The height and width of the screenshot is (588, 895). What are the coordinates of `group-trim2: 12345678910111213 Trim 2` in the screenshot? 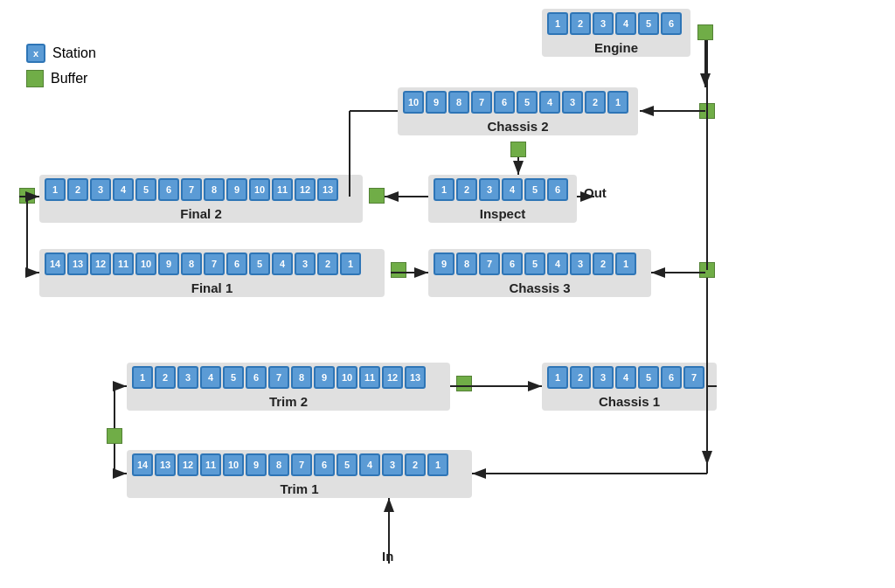 It's located at (288, 386).